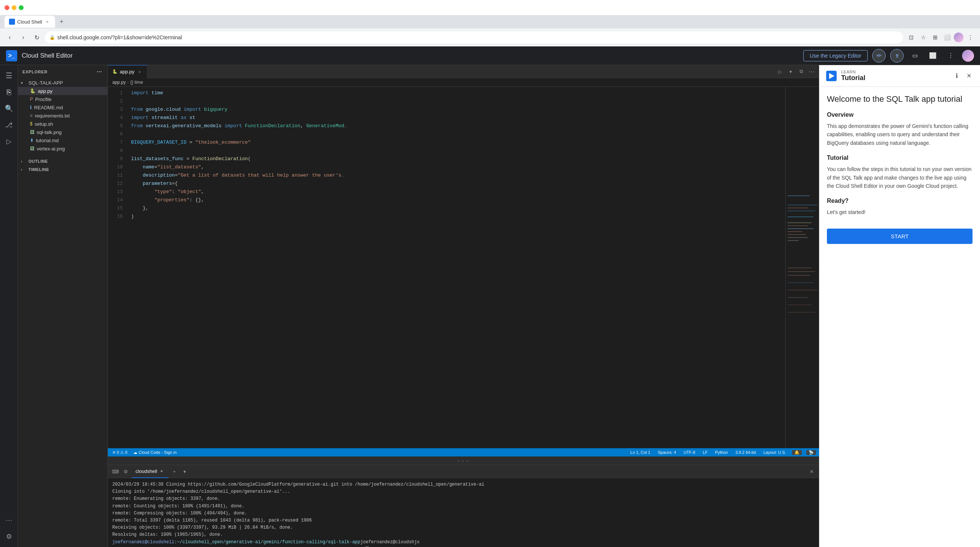  I want to click on browser-titlebar, so click(490, 8).